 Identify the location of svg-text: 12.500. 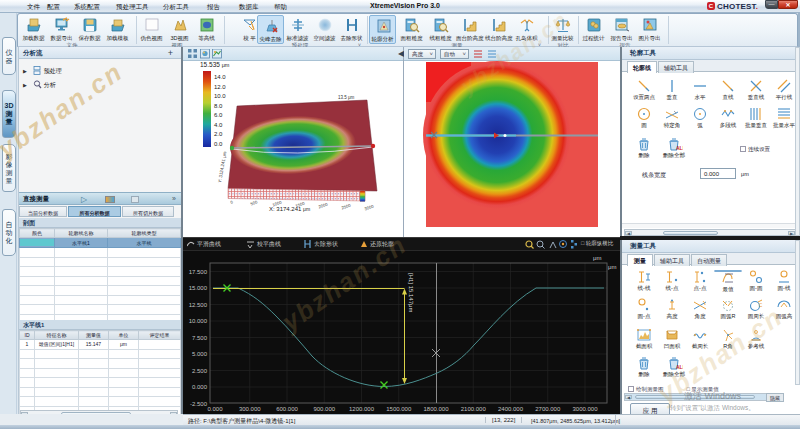
(198, 305).